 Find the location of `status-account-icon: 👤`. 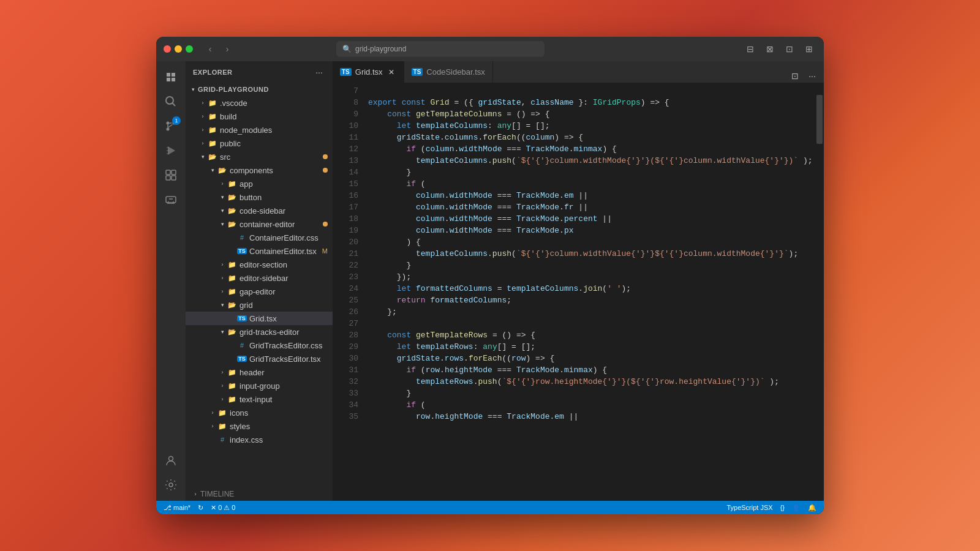

status-account-icon: 👤 is located at coordinates (796, 508).